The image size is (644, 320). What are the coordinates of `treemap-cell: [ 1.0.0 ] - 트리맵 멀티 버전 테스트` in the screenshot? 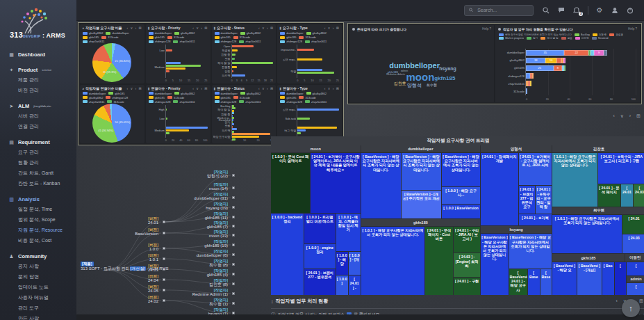 It's located at (320, 228).